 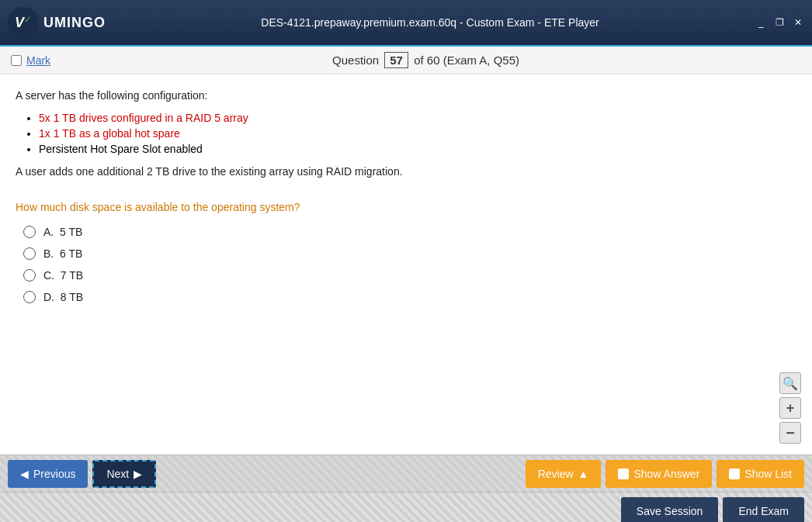 What do you see at coordinates (29, 254) in the screenshot?
I see `radio-b` at bounding box center [29, 254].